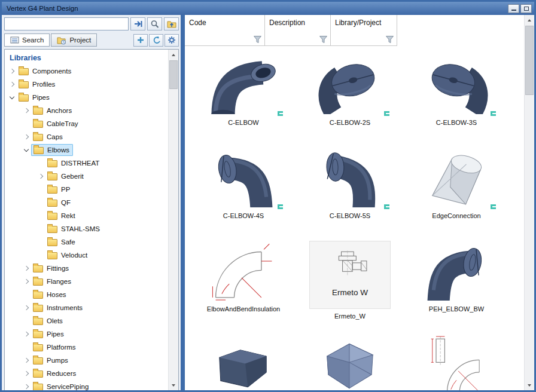 The image size is (536, 392). Describe the element at coordinates (86, 111) in the screenshot. I see `tree-item-anchors: Anchors` at that location.